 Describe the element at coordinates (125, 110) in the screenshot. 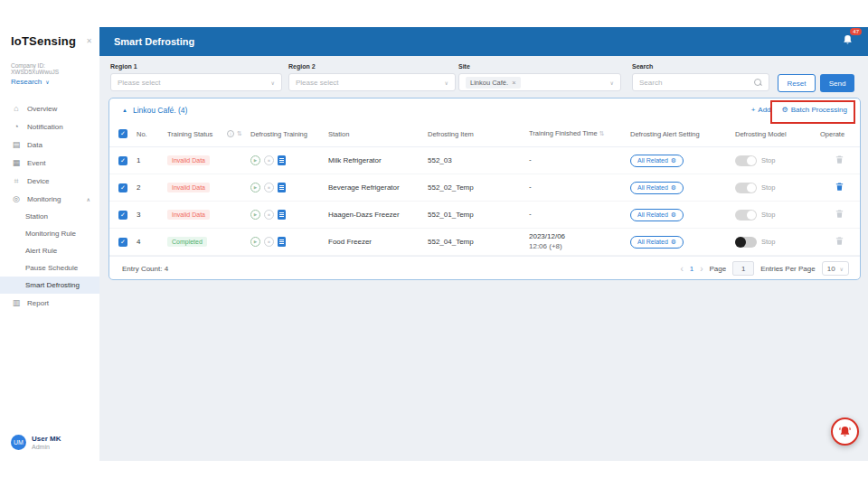

I see `caret-up-icon: ▲` at that location.